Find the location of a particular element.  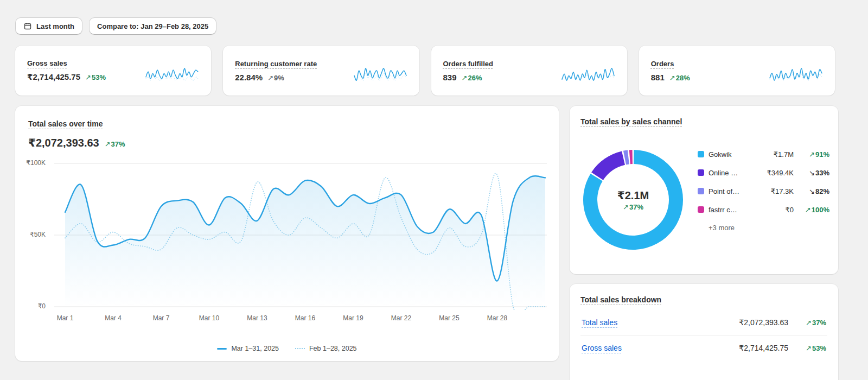

breakdown-value: ₹2,072,393.63 is located at coordinates (764, 322).